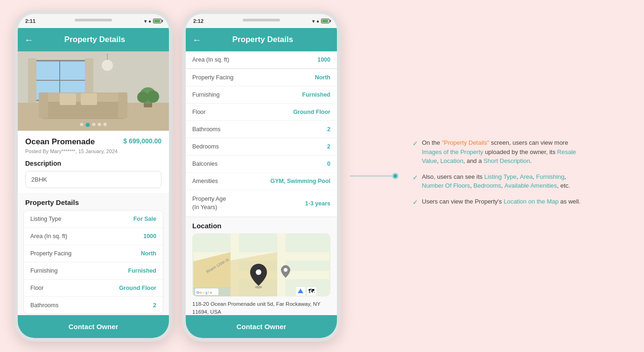 This screenshot has height=352, width=644. I want to click on d2-value-bedrooms: 2, so click(329, 147).